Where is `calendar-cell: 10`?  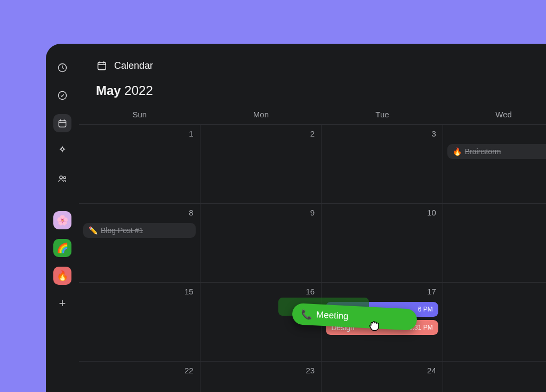 calendar-cell: 10 is located at coordinates (382, 243).